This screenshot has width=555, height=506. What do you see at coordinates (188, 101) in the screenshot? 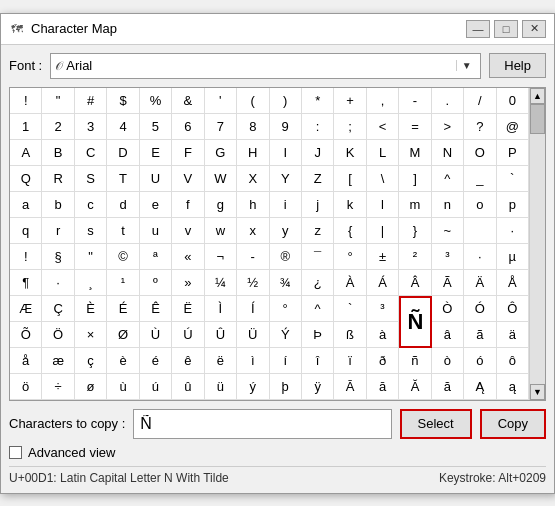
I see `char-cell: &` at bounding box center [188, 101].